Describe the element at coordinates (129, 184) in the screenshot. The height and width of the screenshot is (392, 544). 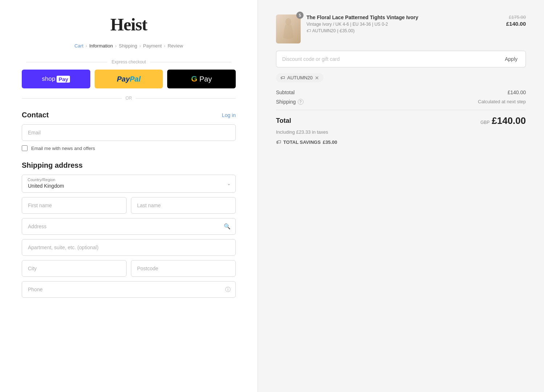
I see `country-select-group: Country/Region United Kingdom ⌄` at that location.